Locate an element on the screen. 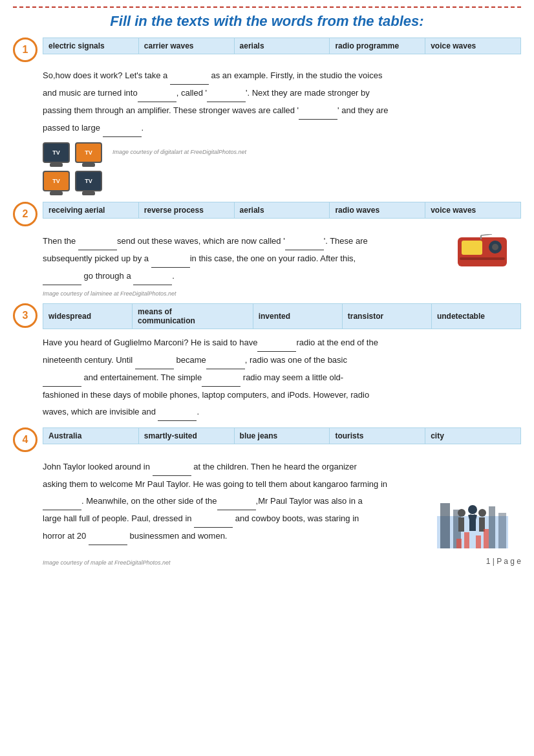 The image size is (534, 756). word-cell: means ofcommunication is located at coordinates (193, 316).